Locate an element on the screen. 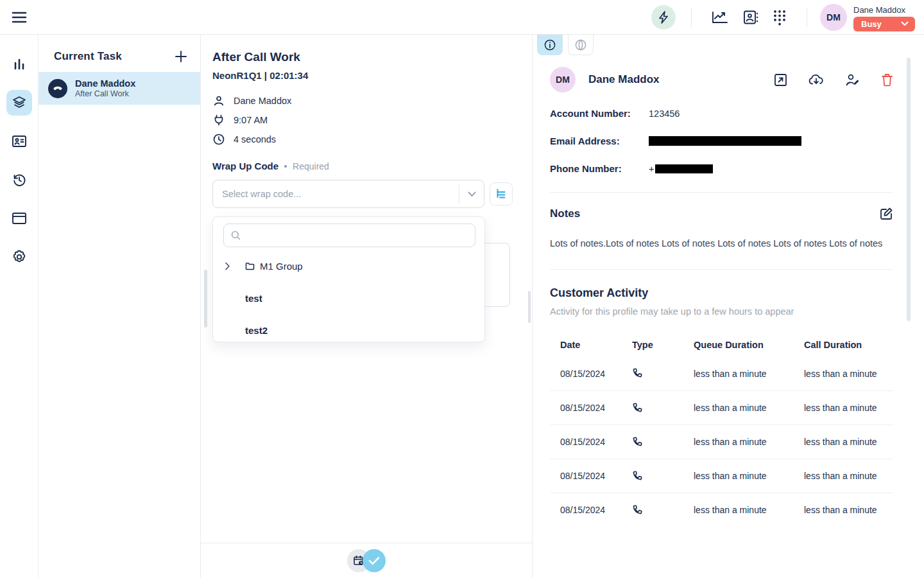 The height and width of the screenshot is (578, 924). layers-icon is located at coordinates (19, 103).